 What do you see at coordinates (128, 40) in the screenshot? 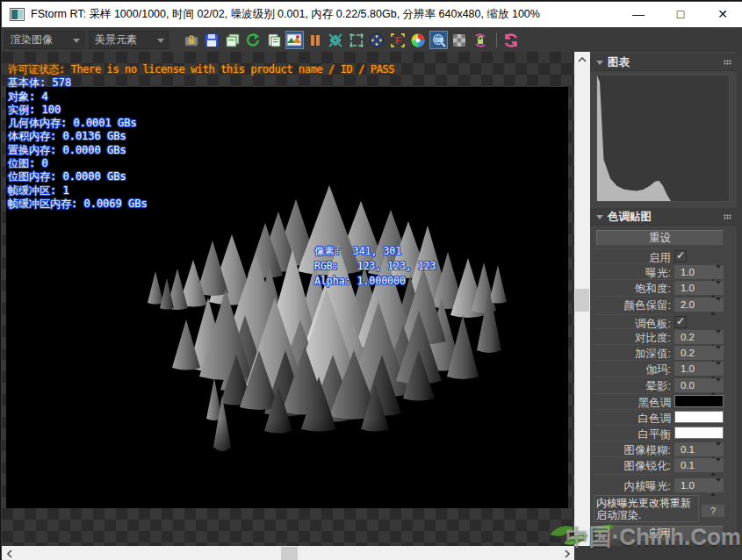
I see `channel-dropdown: 美景元素` at bounding box center [128, 40].